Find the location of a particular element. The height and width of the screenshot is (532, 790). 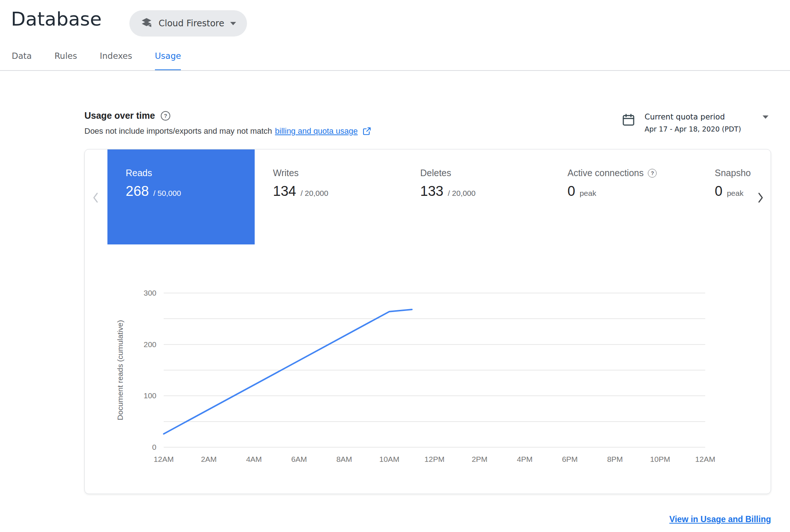

quota-period-range: Apr 17 - Apr 18, 2020 (PDT) is located at coordinates (707, 129).